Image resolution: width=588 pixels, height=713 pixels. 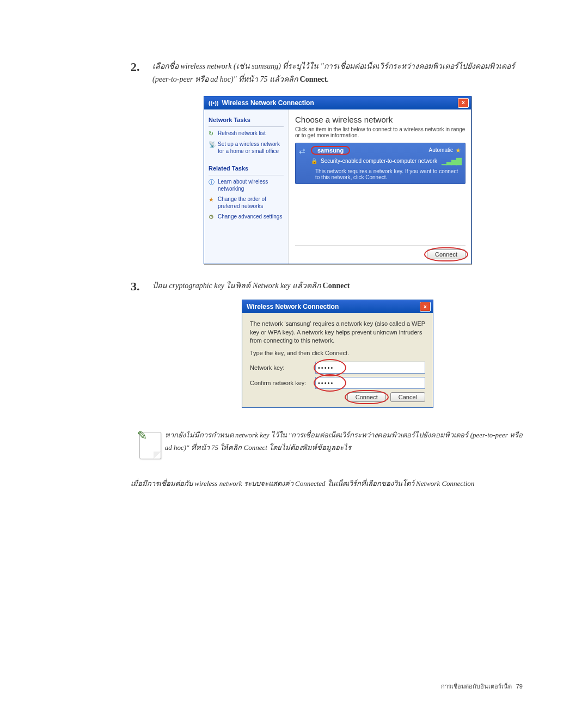 What do you see at coordinates (135, 67) in the screenshot?
I see `step-number: 2.` at bounding box center [135, 67].